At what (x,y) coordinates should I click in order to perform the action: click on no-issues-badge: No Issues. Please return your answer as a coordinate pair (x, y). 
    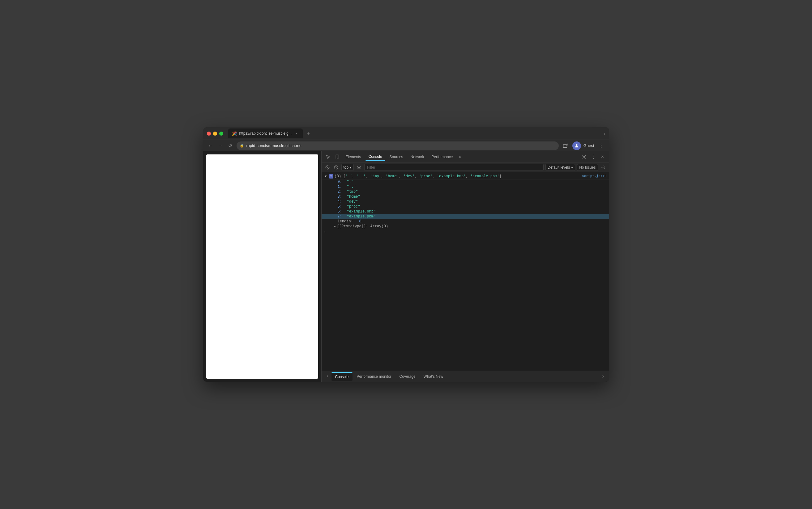
    Looking at the image, I should click on (588, 167).